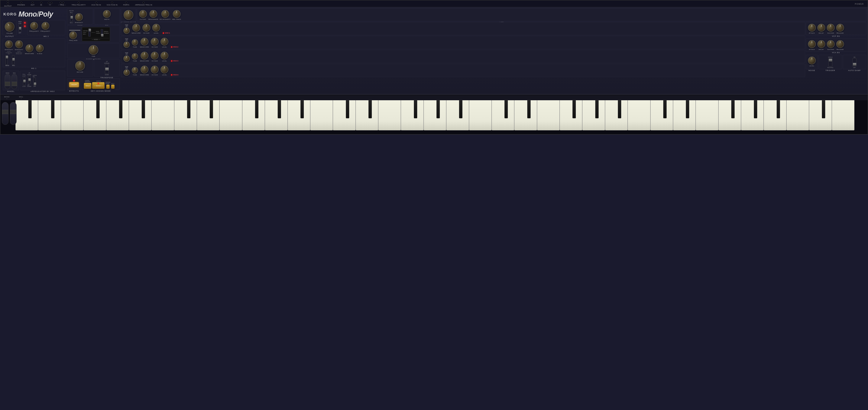 This screenshot has width=868, height=410. I want to click on vco4-pwm-knob, so click(127, 73).